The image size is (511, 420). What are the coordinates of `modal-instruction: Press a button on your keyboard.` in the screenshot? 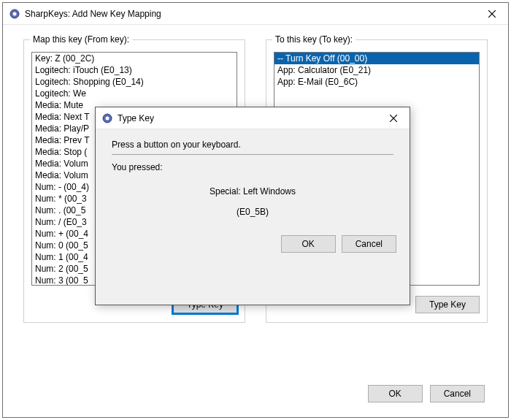 It's located at (253, 145).